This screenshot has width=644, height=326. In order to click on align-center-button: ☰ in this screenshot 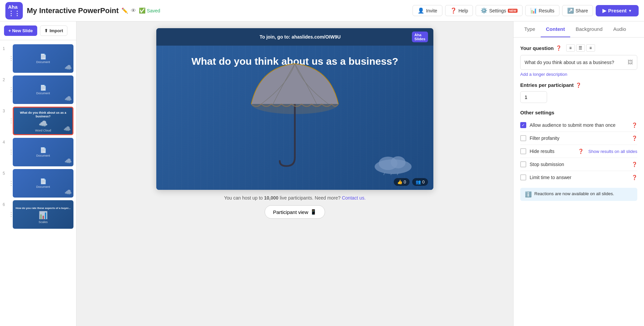, I will do `click(581, 48)`.